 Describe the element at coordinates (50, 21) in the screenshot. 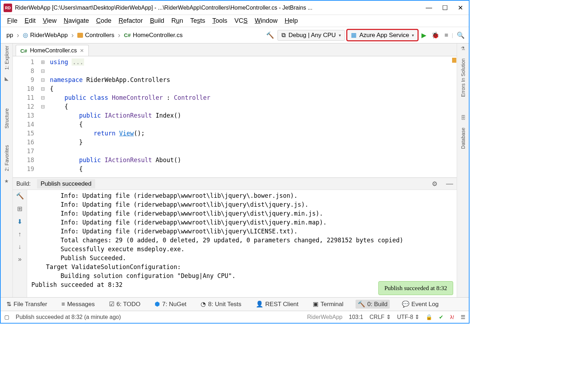

I see `menu-view: View` at that location.